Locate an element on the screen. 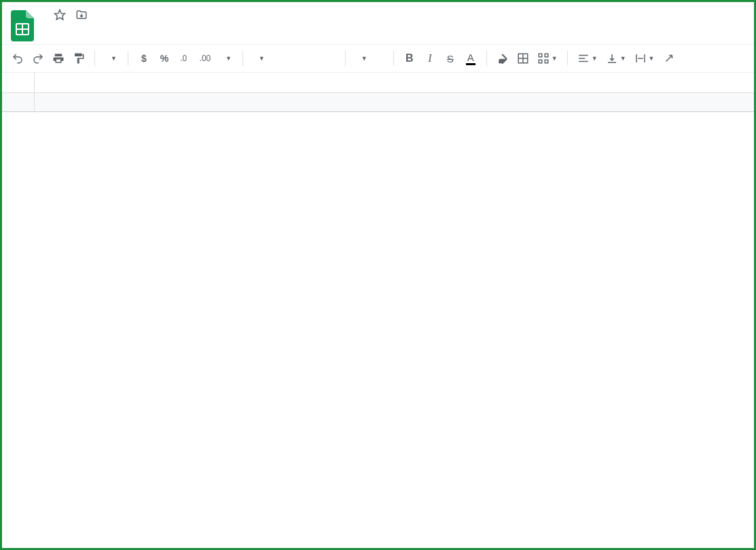 The height and width of the screenshot is (550, 756). menu-edit is located at coordinates (65, 31).